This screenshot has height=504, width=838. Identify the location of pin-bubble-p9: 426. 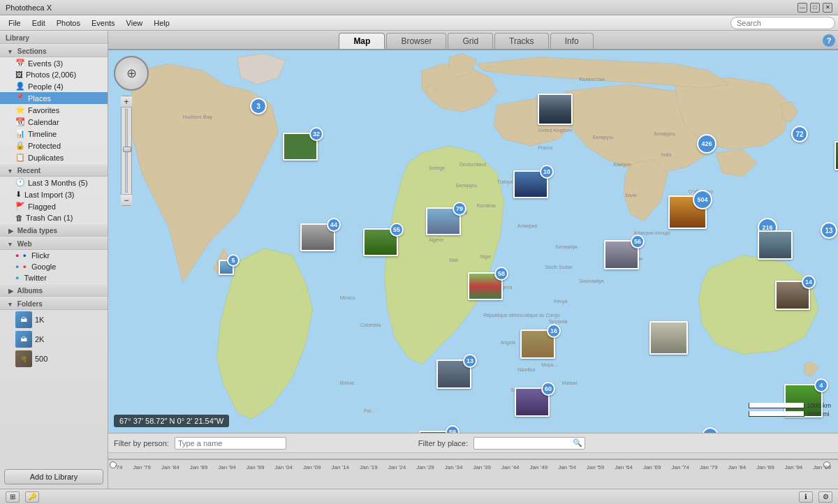
(707, 144).